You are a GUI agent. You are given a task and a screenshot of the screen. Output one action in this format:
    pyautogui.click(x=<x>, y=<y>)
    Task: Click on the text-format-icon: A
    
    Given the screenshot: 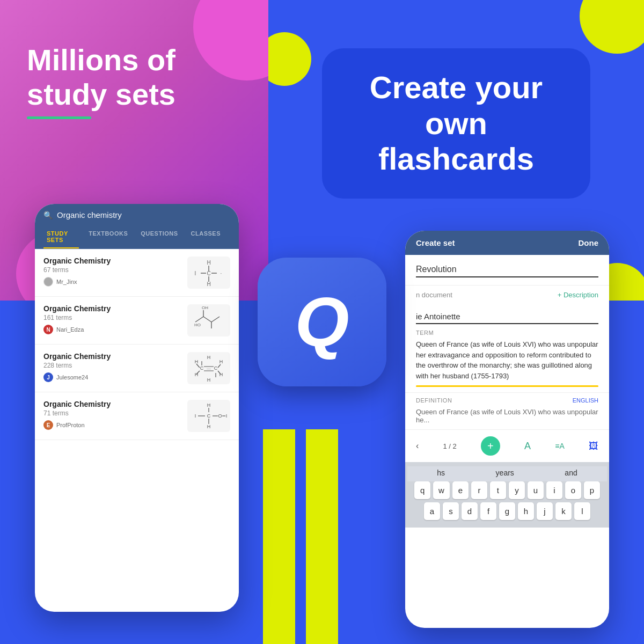 What is the action you would take?
    pyautogui.click(x=528, y=447)
    